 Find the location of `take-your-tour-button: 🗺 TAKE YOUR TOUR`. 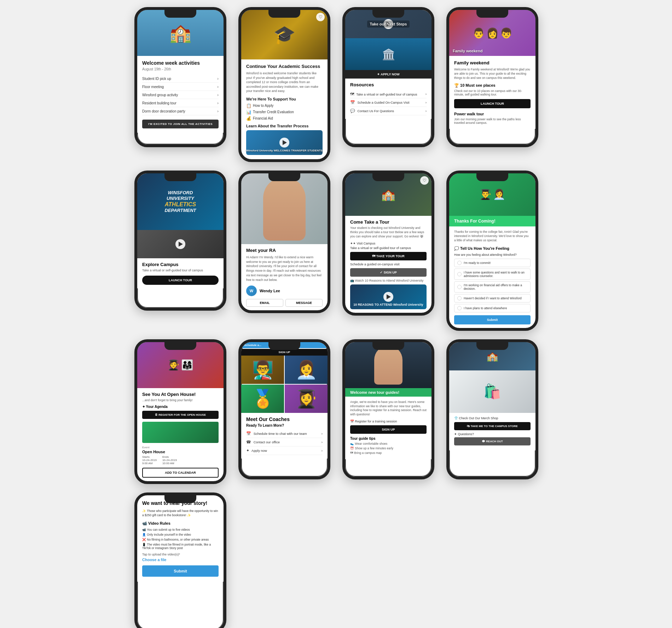

take-your-tour-button: 🗺 TAKE YOUR TOUR is located at coordinates (388, 256).